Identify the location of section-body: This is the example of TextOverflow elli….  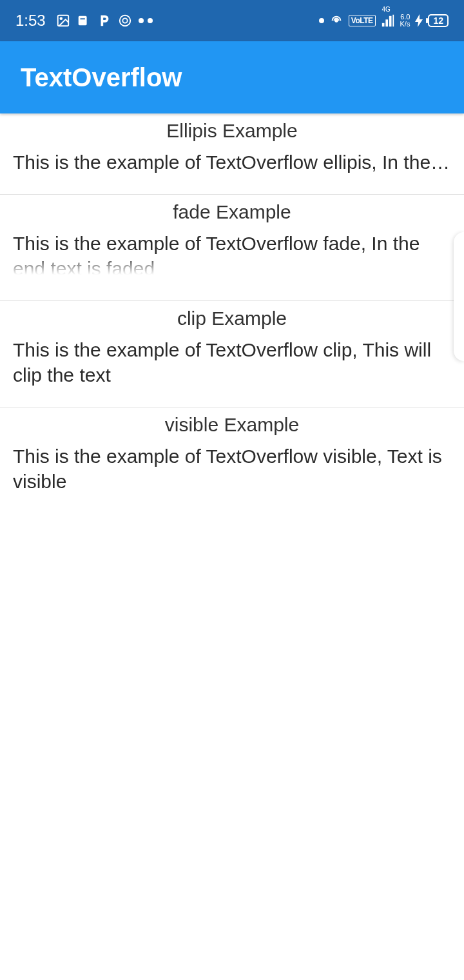
(232, 170).